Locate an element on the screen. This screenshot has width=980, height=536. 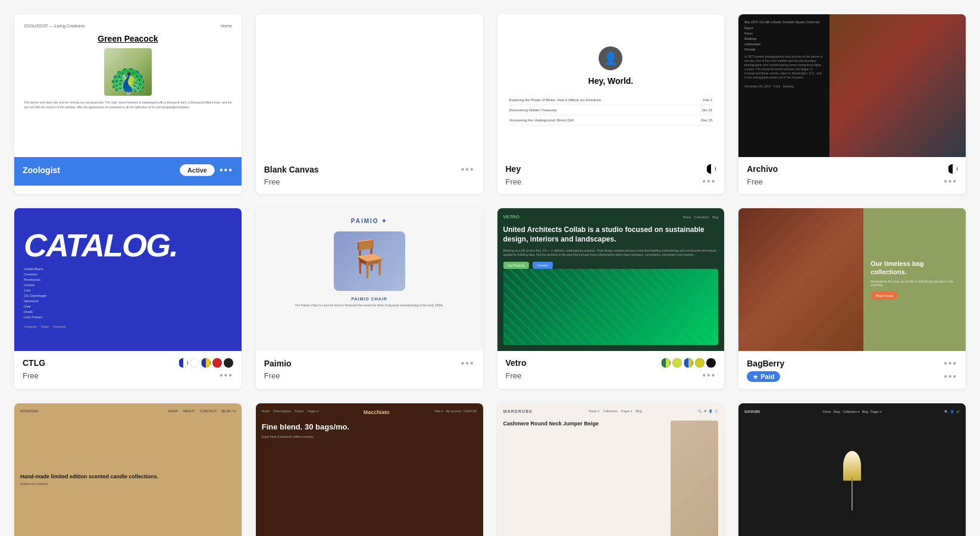
theme-info-hey: Hey Free ••• is located at coordinates (611, 175).